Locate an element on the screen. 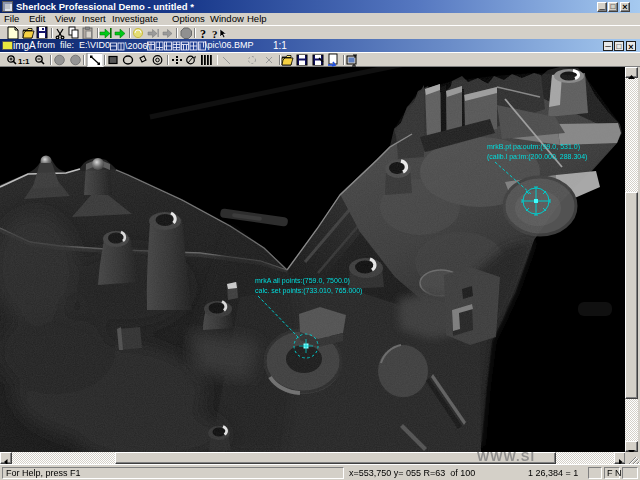 This screenshot has width=640, height=480. svg-text:calc. set points:(733.010, 765: calc. set points:(733.010, 765.000) is located at coordinates (308, 291).